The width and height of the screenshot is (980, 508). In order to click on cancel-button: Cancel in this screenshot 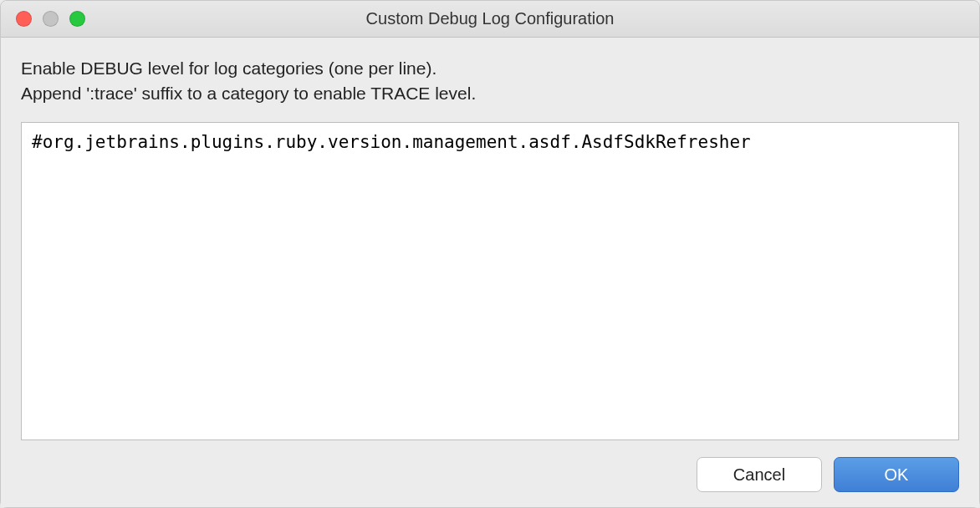, I will do `click(759, 475)`.